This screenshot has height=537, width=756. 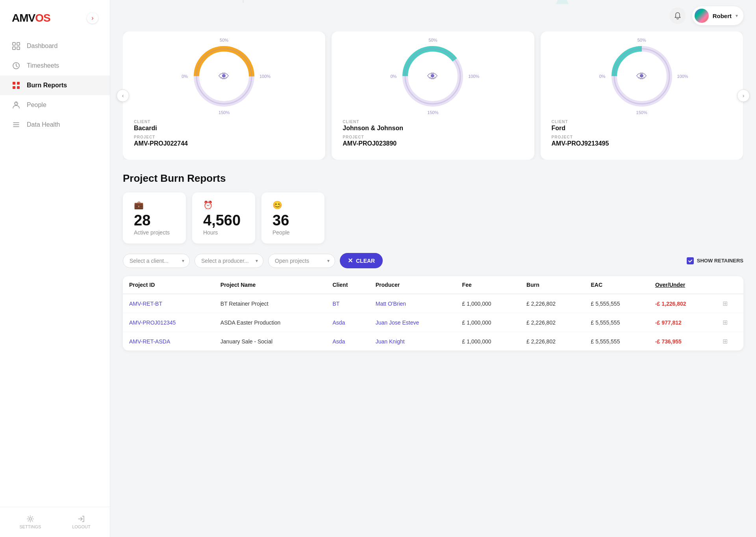 I want to click on sidebar-settings: SETTINGS, so click(x=30, y=522).